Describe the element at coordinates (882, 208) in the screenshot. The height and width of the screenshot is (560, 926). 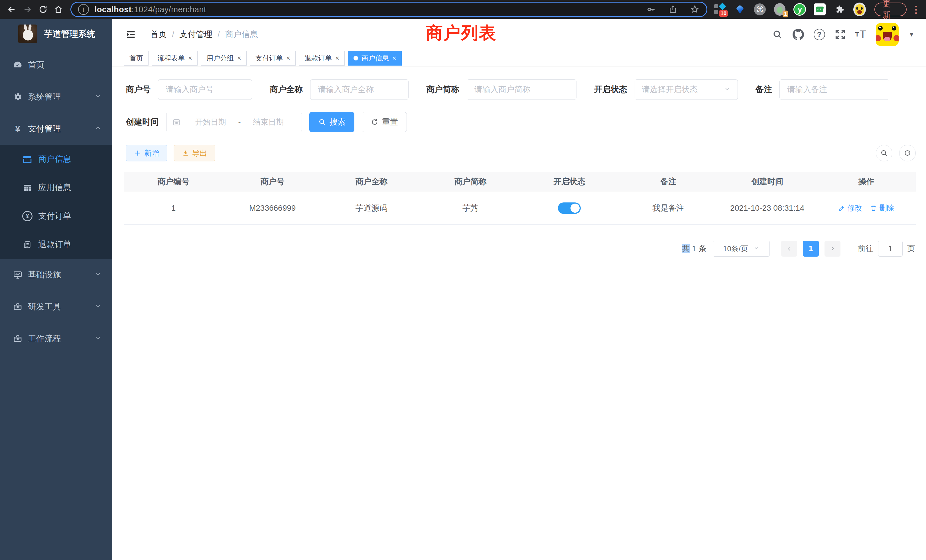
I see `delete-link: 删除` at that location.